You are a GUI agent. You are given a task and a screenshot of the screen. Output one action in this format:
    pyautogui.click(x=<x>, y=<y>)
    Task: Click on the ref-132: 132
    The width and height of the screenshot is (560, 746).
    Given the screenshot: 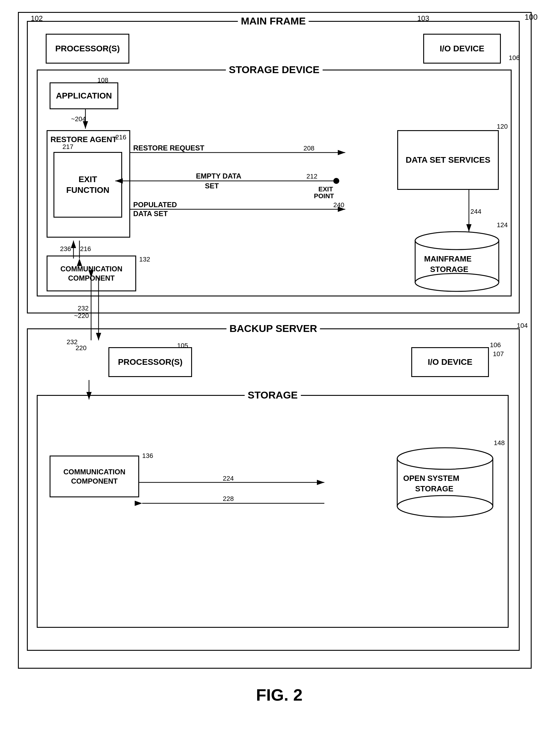 What is the action you would take?
    pyautogui.click(x=145, y=260)
    